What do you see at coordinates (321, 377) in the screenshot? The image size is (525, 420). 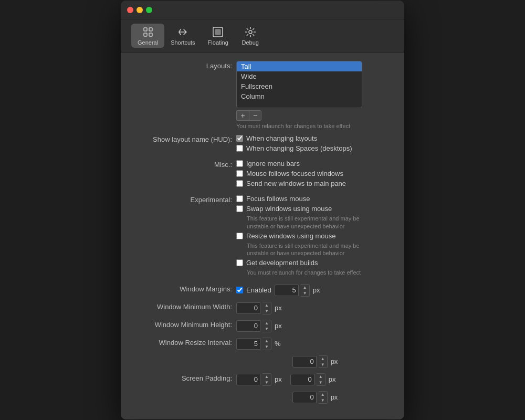 I see `screen-padding-right-up: ▲` at bounding box center [321, 377].